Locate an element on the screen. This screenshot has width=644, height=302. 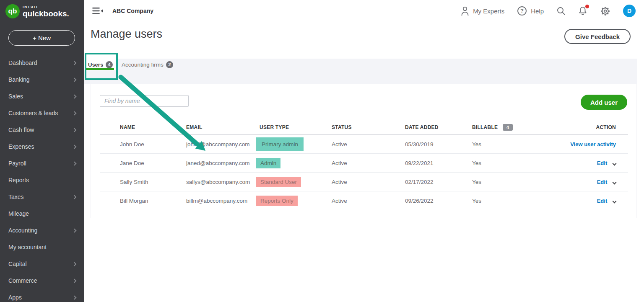
tab-users-count-badge: 4 is located at coordinates (109, 65).